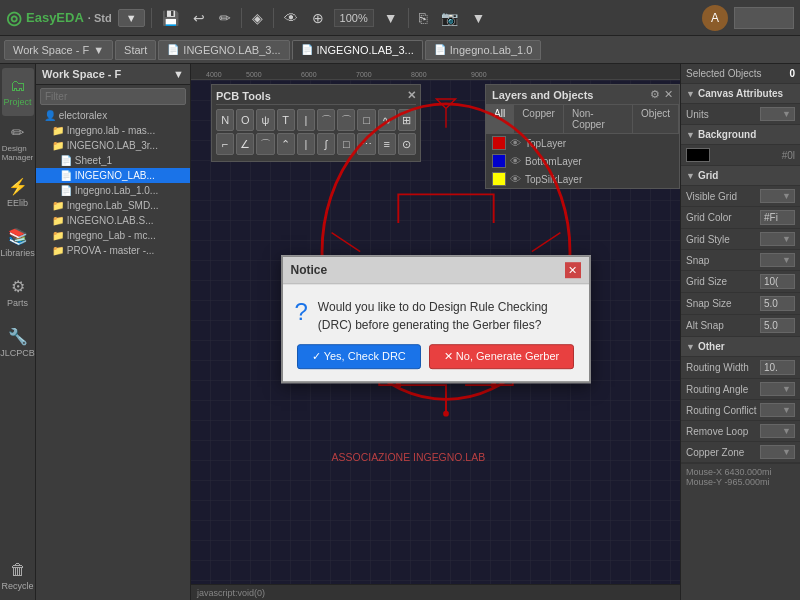 The width and height of the screenshot is (800, 600). I want to click on sidebar-item-design: ✏ DesignManager, so click(18, 142).